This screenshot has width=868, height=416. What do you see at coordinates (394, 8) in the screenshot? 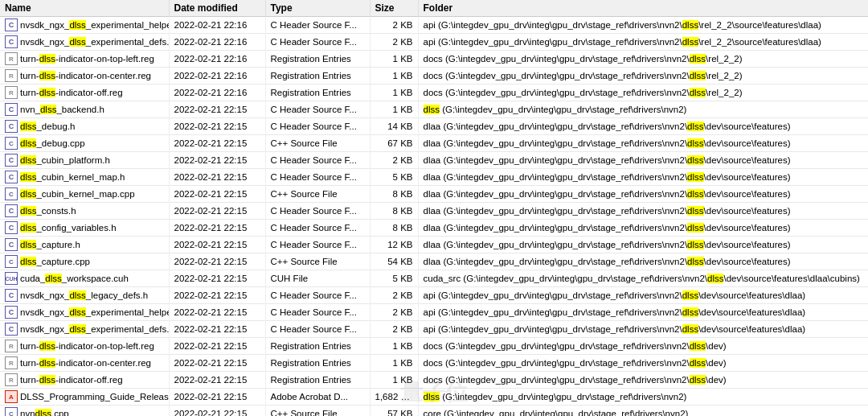
I see `col-header-size: Size` at bounding box center [394, 8].